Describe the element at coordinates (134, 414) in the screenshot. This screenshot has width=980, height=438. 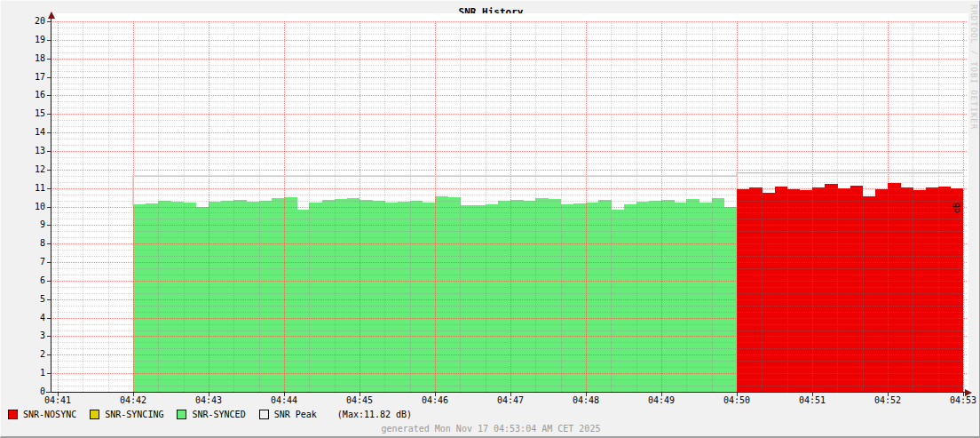
I see `legend-label: SNR-SYNCING` at that location.